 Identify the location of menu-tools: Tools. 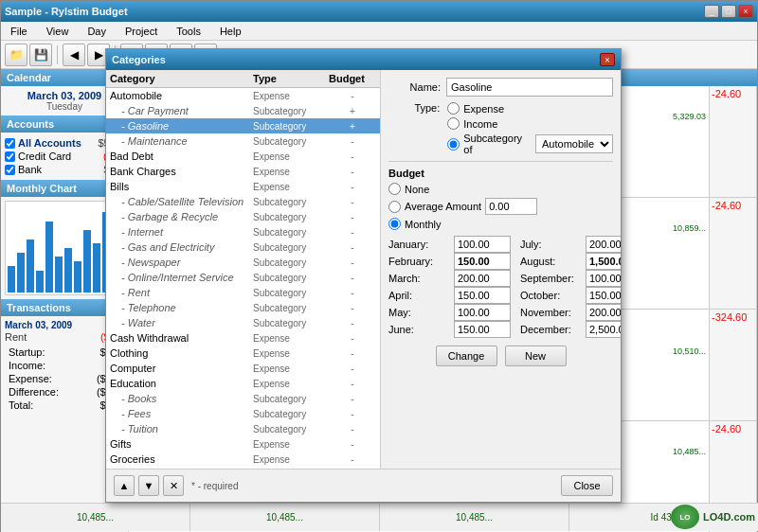
(189, 31).